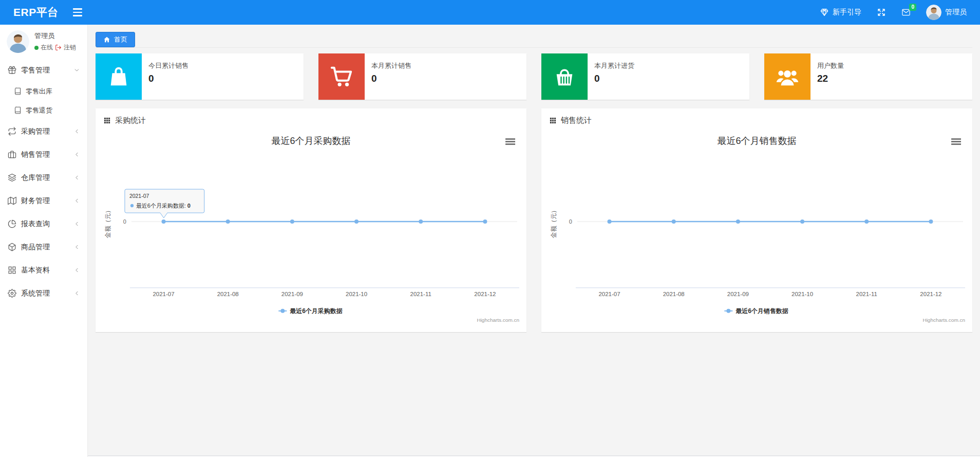 The image size is (980, 457). I want to click on gem-icon, so click(824, 12).